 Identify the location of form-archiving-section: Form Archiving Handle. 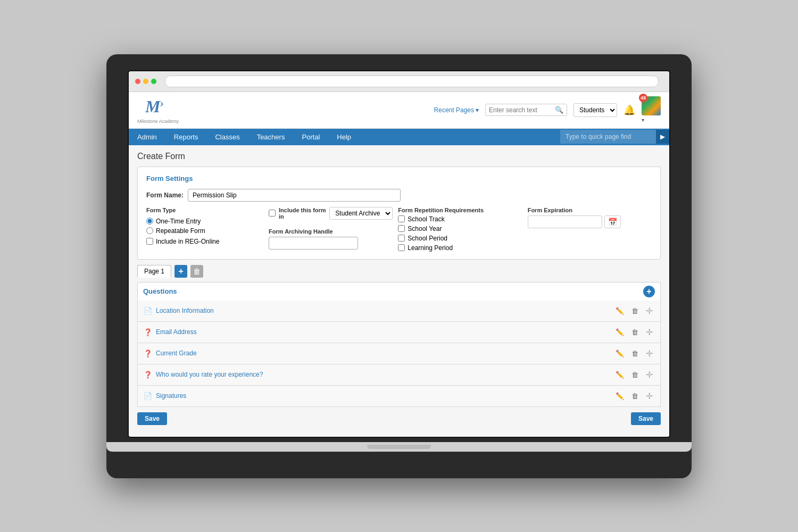
(331, 239).